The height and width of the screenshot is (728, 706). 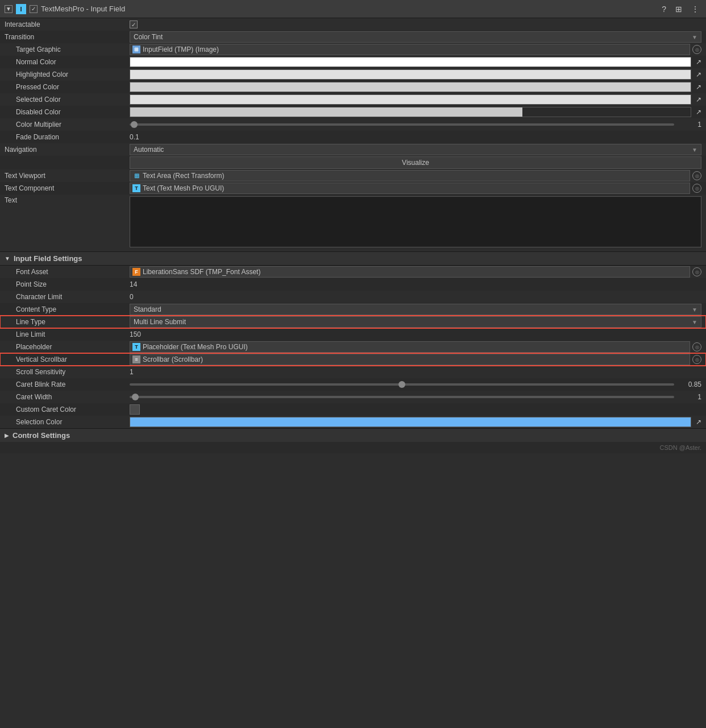 What do you see at coordinates (699, 422) in the screenshot?
I see `selection-picker-icon: ↗` at bounding box center [699, 422].